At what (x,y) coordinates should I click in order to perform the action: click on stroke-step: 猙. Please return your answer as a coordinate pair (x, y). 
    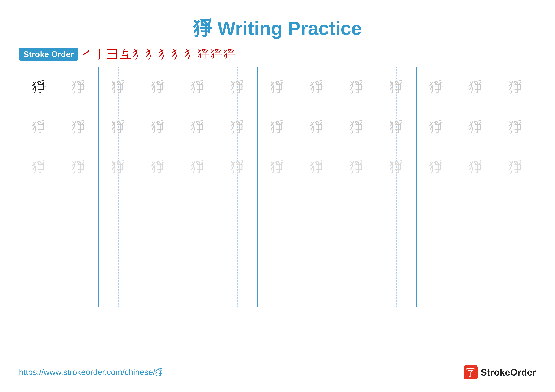
    Looking at the image, I should click on (217, 54).